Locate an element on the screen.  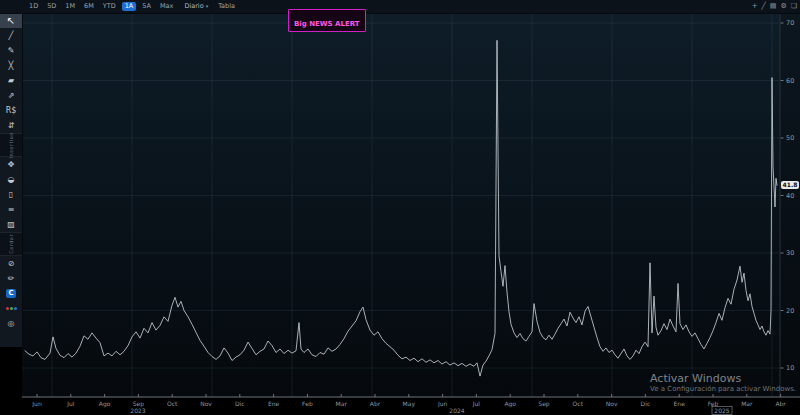
pattern-tool: ▨ is located at coordinates (11, 224).